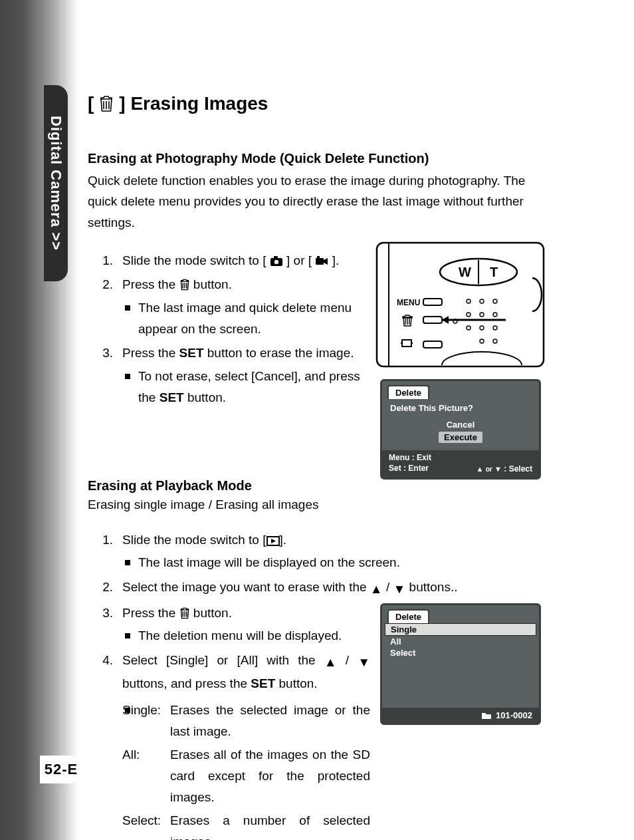 The width and height of the screenshot is (634, 840). Describe the element at coordinates (514, 716) in the screenshot. I see `lcd2-folder-num: 101-0002` at that location.